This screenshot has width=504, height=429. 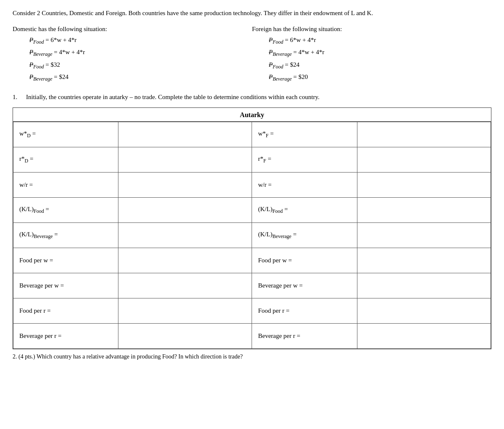 I want to click on foreign-eq2: PBeverage = 4*w + 4*r, so click(x=380, y=53).